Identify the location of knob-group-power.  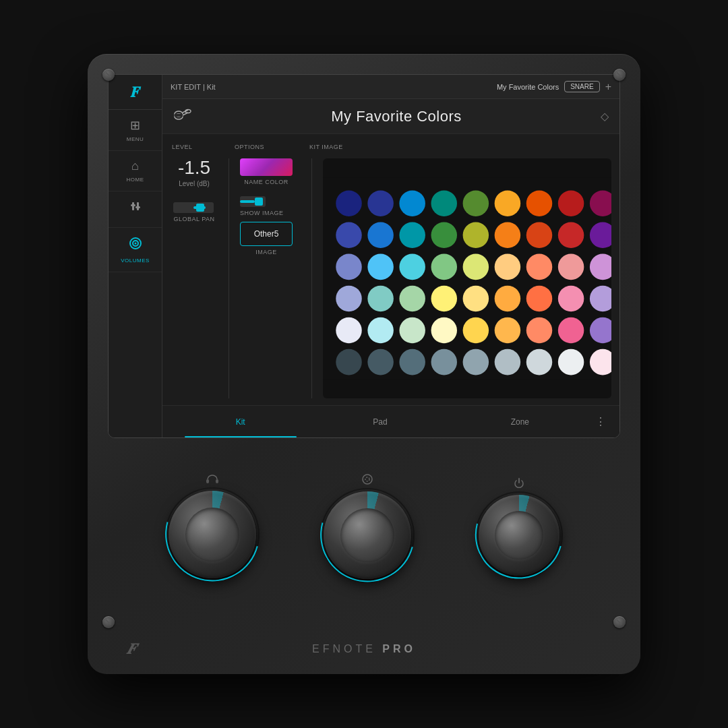
(519, 526).